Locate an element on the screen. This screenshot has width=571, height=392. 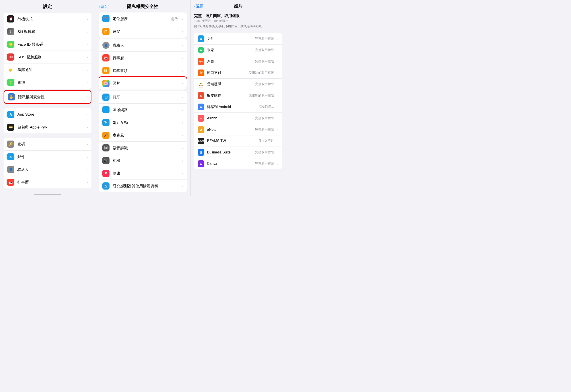
reminders-icon is located at coordinates (106, 71).